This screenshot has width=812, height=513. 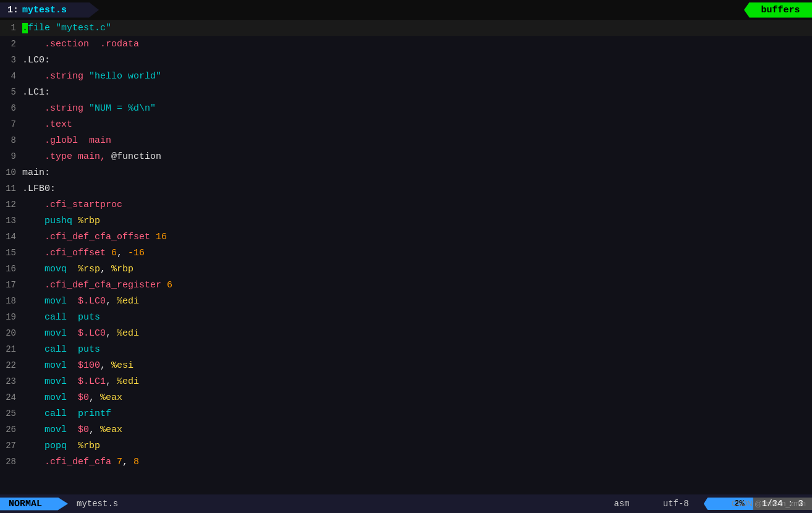 I want to click on line-content: .LC1:, so click(x=36, y=93).